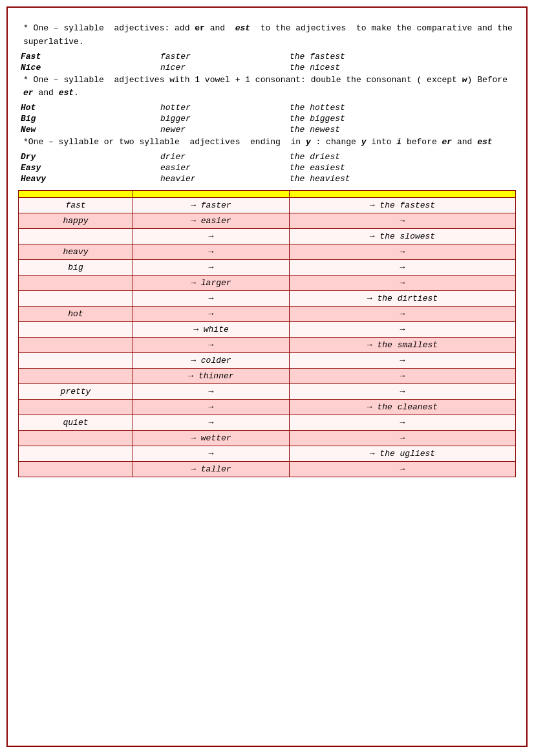 Image resolution: width=534 pixels, height=756 pixels. What do you see at coordinates (268, 345) in the screenshot?
I see `table-row: →→ the smallest` at bounding box center [268, 345].